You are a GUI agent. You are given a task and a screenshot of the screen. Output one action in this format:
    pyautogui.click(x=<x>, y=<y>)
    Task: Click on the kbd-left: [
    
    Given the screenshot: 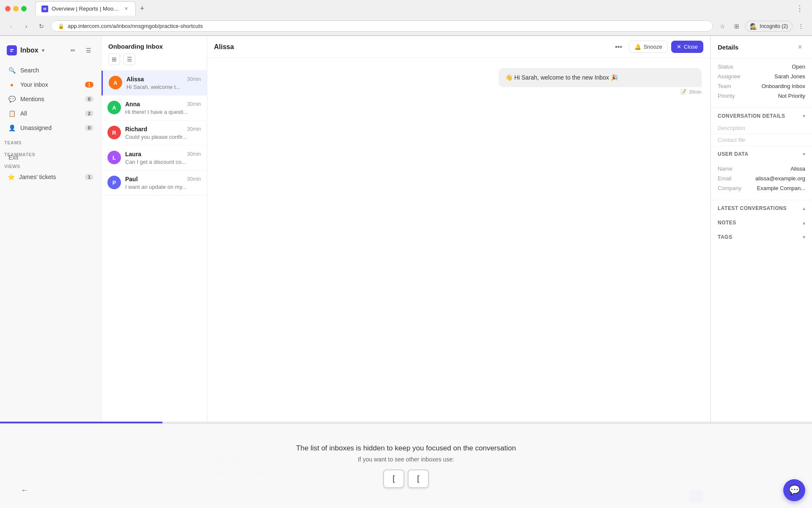 What is the action you would take?
    pyautogui.click(x=394, y=479)
    